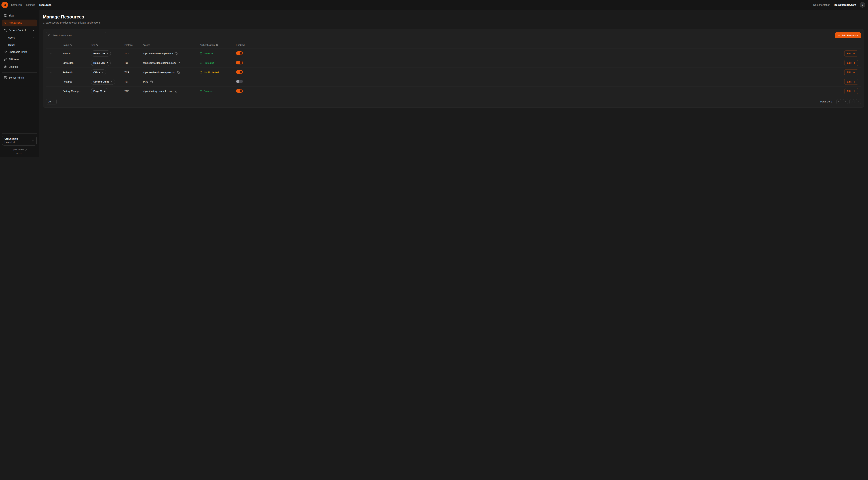 The image size is (868, 480). What do you see at coordinates (133, 45) in the screenshot?
I see `column-protocol: Protocol` at bounding box center [133, 45].